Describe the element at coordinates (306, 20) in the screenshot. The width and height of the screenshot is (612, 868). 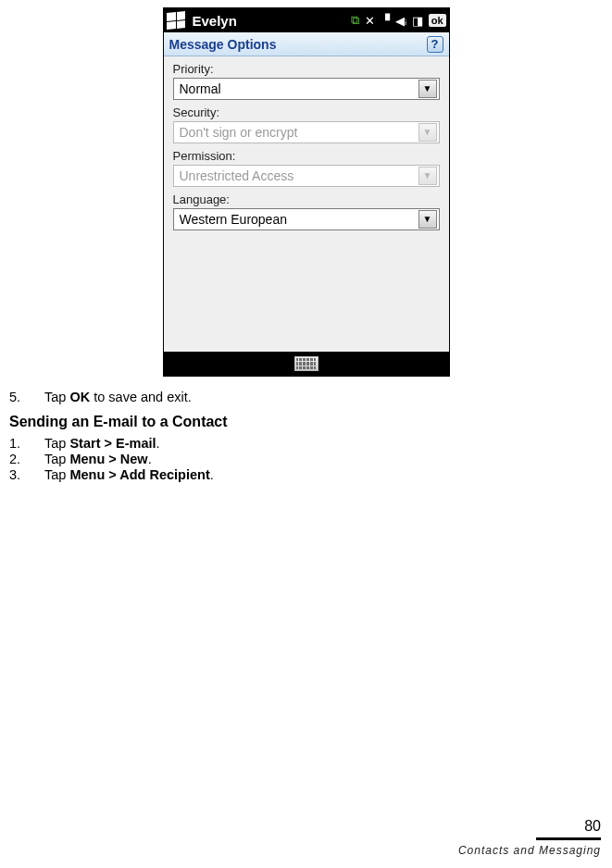
I see `status-bar: Evelyn ⧉ ✕ ▝ ◀ᵢ ◨ ok` at that location.